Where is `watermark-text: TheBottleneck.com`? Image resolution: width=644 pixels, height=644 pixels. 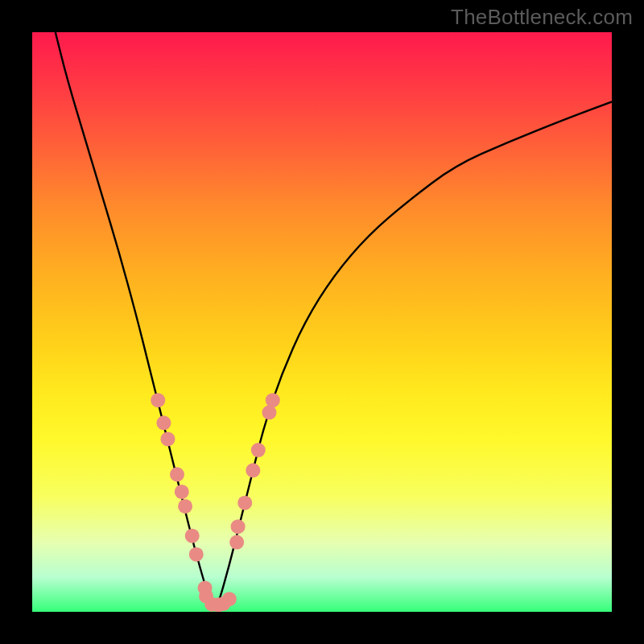 watermark-text: TheBottleneck.com is located at coordinates (542, 18).